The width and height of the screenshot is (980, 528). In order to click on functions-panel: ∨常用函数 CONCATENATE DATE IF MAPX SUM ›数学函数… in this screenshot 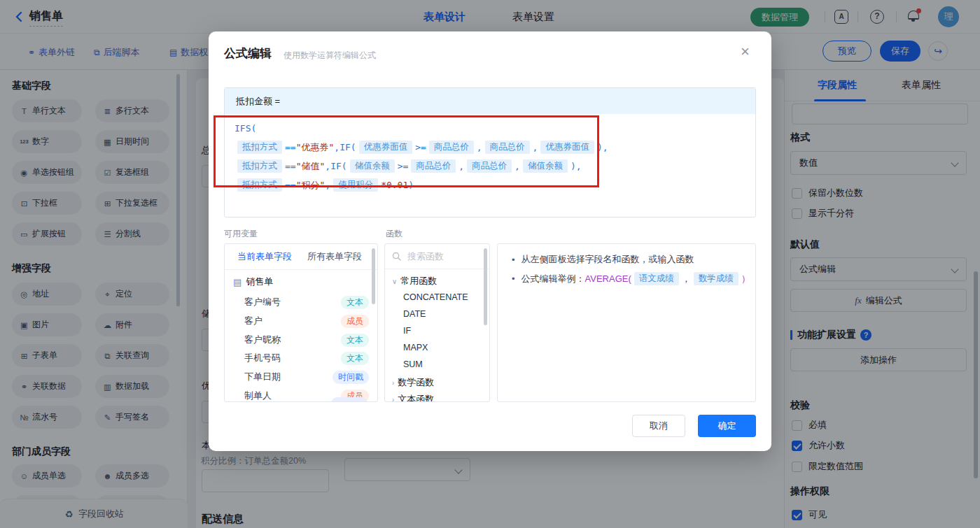, I will do `click(437, 323)`.